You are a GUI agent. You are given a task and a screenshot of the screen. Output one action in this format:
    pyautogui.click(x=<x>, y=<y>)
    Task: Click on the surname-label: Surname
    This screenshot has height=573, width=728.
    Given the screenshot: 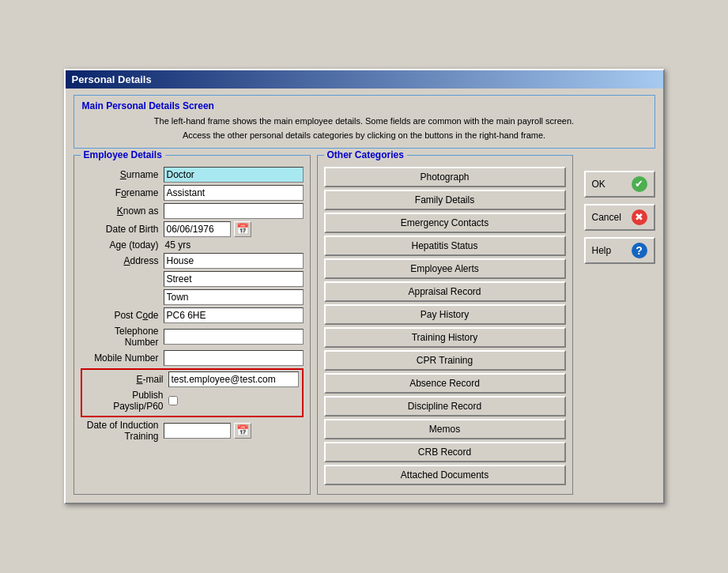 What is the action you would take?
    pyautogui.click(x=122, y=175)
    